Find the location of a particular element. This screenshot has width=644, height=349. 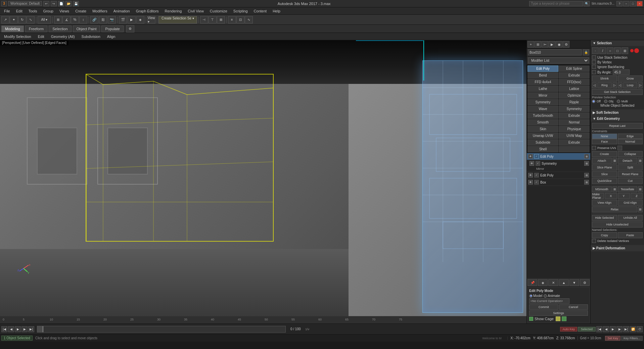

hierarchy-icon: ⊢ is located at coordinates (545, 44).